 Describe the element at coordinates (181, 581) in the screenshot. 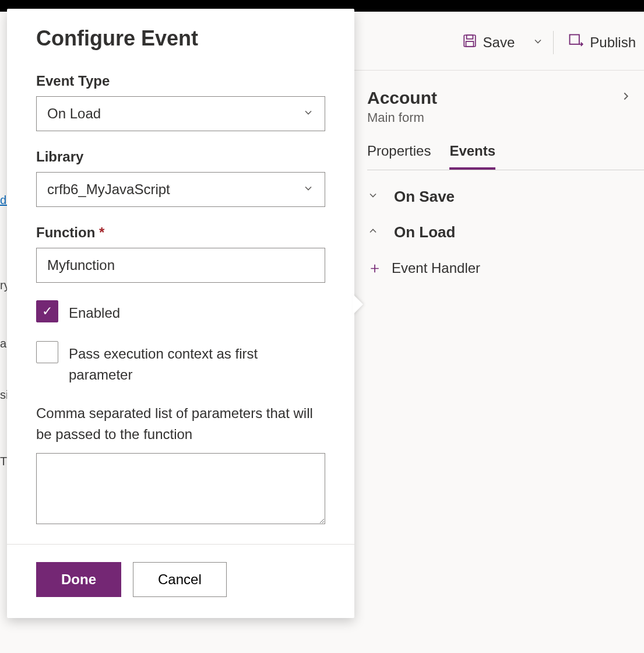

I see `dialog-footer: Done Cancel` at that location.